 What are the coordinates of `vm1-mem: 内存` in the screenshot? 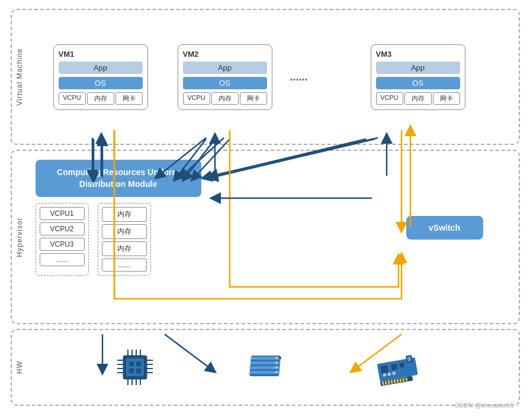 It's located at (101, 98).